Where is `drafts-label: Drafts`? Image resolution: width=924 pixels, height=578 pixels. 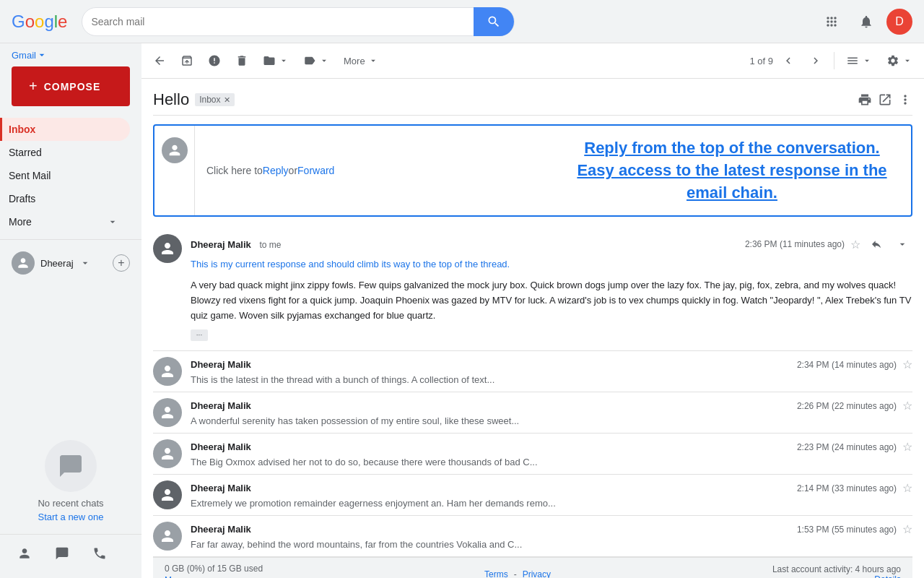
drafts-label: Drafts is located at coordinates (64, 199).